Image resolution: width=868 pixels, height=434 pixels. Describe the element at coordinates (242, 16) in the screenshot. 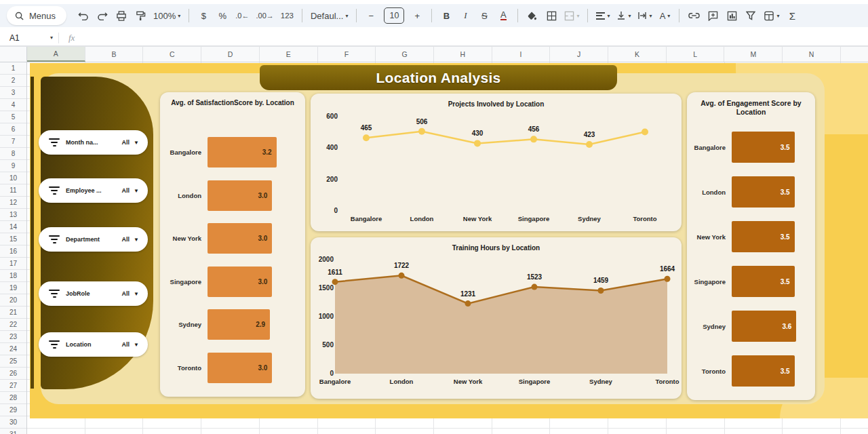

I see `decrease-decimal-button: .0←` at that location.